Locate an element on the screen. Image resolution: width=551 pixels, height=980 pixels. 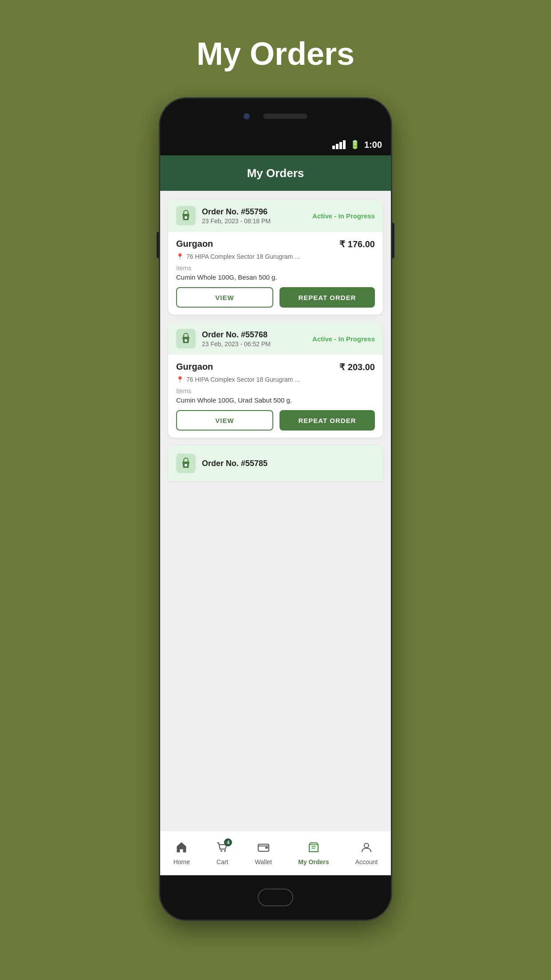
order-2-number: Order No. #55768 is located at coordinates (254, 335).